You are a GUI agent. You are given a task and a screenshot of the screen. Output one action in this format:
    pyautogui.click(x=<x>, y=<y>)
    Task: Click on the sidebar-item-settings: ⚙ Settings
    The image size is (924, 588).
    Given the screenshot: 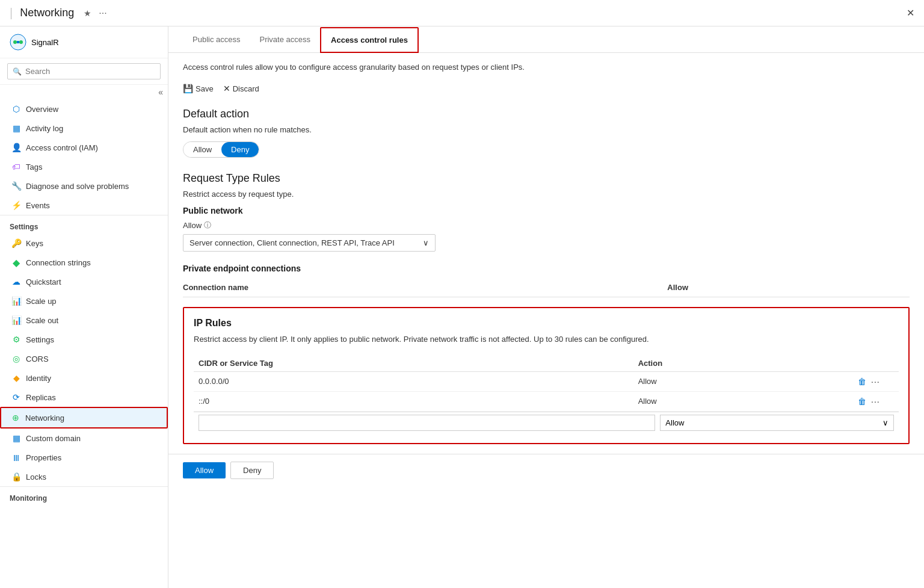 What is the action you would take?
    pyautogui.click(x=84, y=339)
    